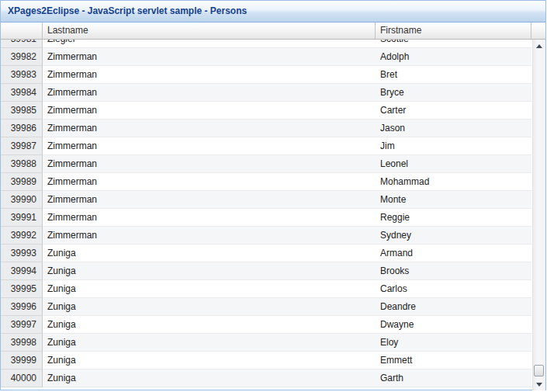 The image size is (547, 392). Describe the element at coordinates (22, 200) in the screenshot. I see `row-number-cell: 39990` at that location.